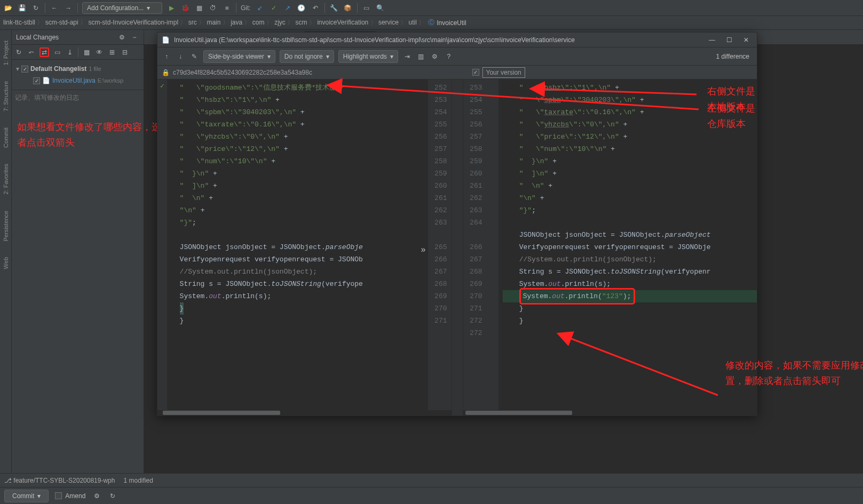 The width and height of the screenshot is (863, 504). Describe the element at coordinates (70, 52) in the screenshot. I see `shelve-icon: ⤓` at that location.